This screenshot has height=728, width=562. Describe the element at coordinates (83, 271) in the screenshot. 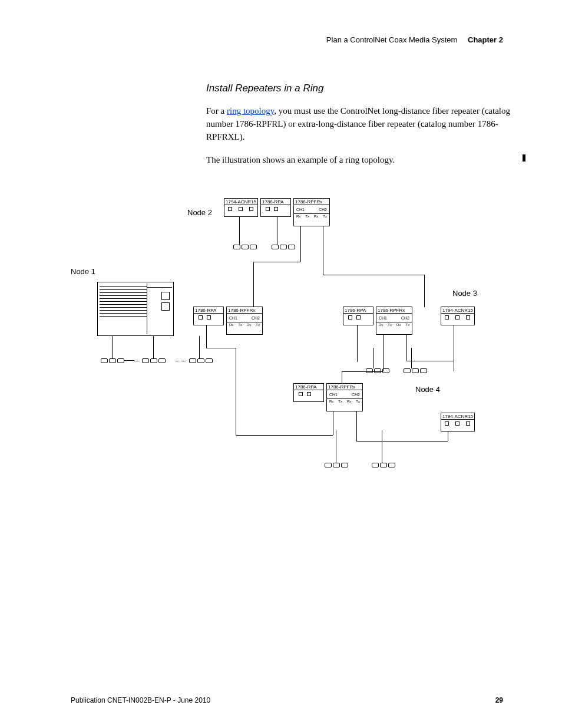

I see `node-1-label: Node 1` at that location.